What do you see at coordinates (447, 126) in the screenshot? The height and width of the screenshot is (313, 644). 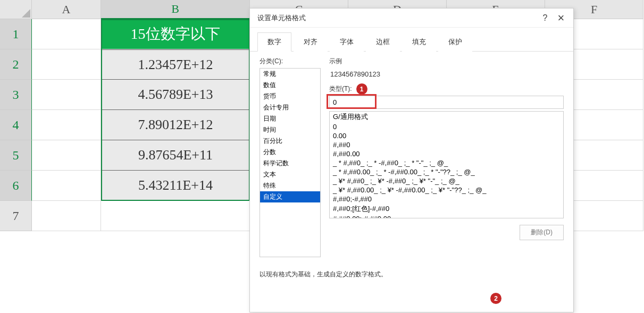 I see `format-item-1: 0` at bounding box center [447, 126].